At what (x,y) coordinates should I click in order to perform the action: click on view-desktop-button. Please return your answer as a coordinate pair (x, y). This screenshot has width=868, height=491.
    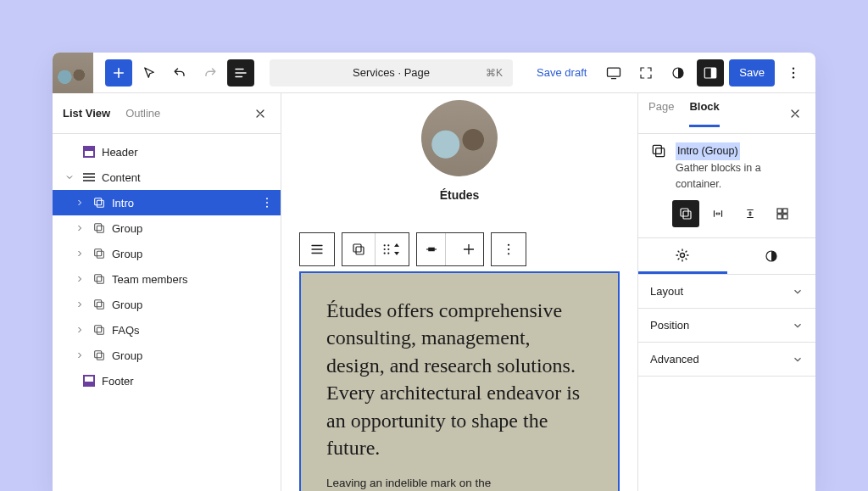
    Looking at the image, I should click on (614, 73).